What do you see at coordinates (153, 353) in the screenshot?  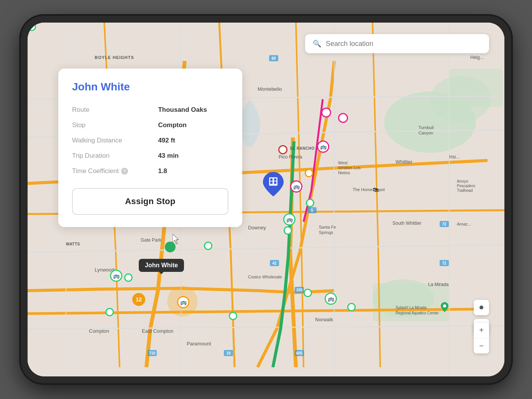 I see `svg-text: 710` at bounding box center [153, 353].